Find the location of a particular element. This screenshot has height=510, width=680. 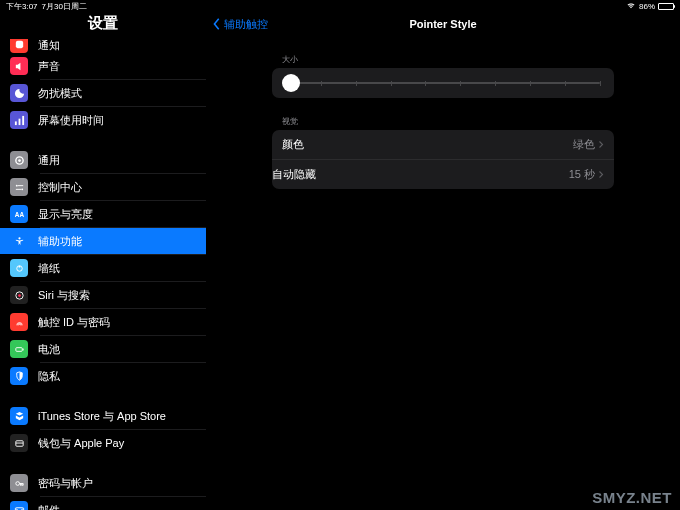

sounds-icon is located at coordinates (19, 66).